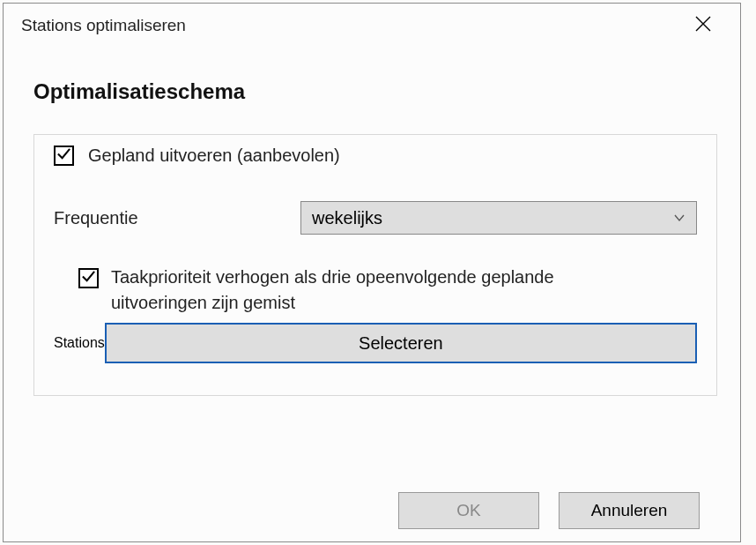 This screenshot has height=545, width=756. I want to click on titlebar: Stations optimaliseren, so click(372, 24).